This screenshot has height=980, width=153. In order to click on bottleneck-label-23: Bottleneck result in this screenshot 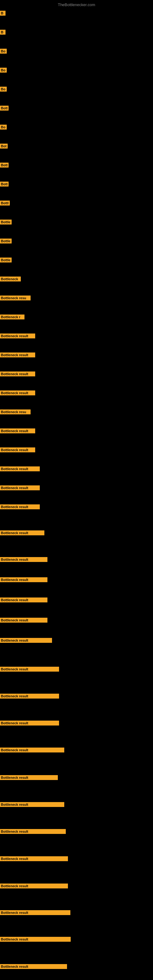, I will do `click(18, 431)`.